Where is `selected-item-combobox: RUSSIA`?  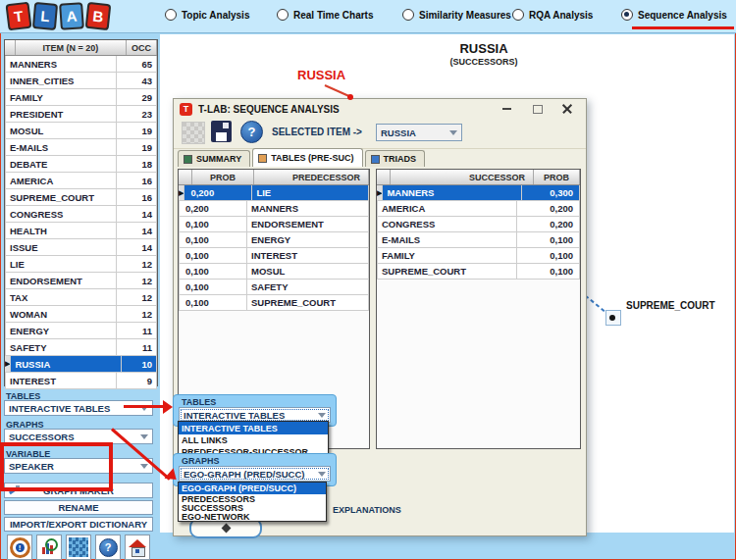 selected-item-combobox: RUSSIA is located at coordinates (419, 132).